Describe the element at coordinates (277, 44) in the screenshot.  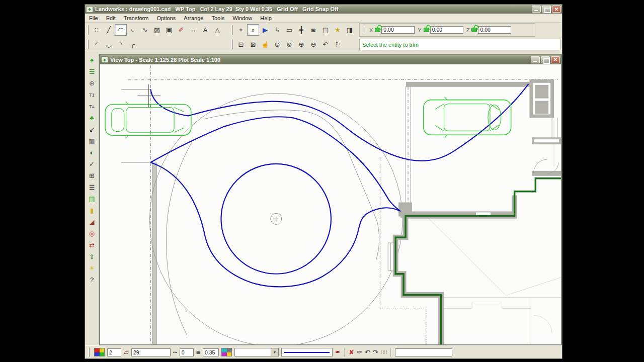
I see `zoom-scale-tool: ⊜` at that location.